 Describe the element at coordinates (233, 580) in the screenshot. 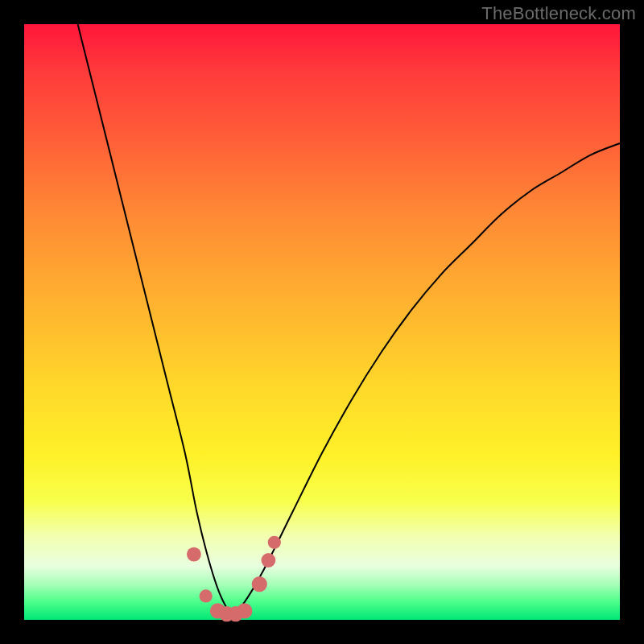

I see `marker-group` at that location.